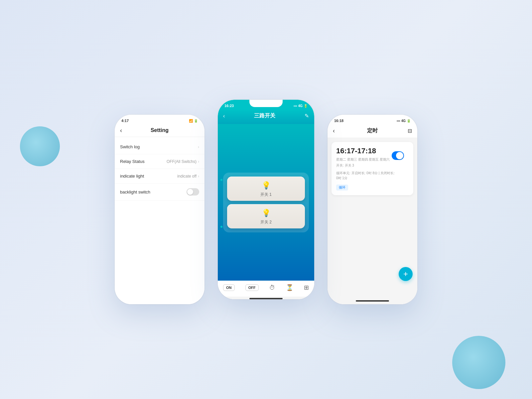 This screenshot has height=399, width=532. What do you see at coordinates (160, 130) in the screenshot?
I see `settings-nav: ‹ Setting` at bounding box center [160, 130].